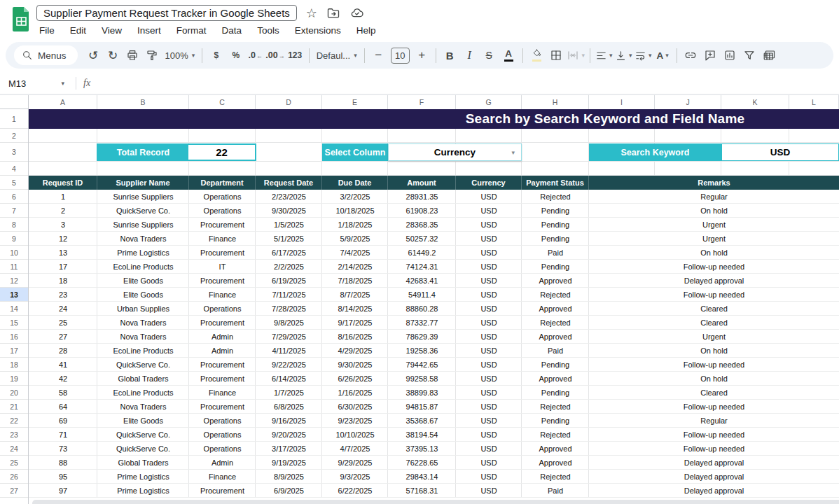  Describe the element at coordinates (714, 294) in the screenshot. I see `table-cell: Follow-up needed` at that location.